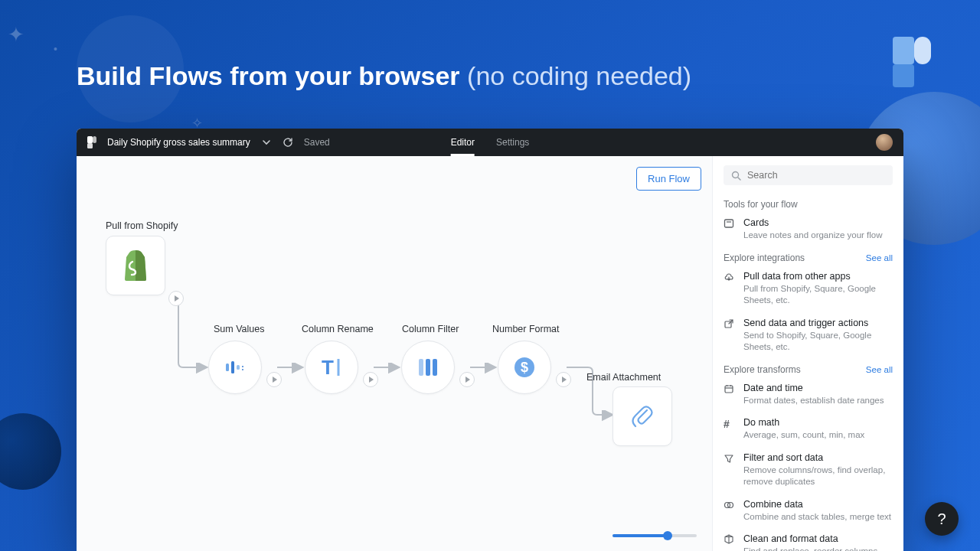  I want to click on zoom-slider, so click(655, 536).